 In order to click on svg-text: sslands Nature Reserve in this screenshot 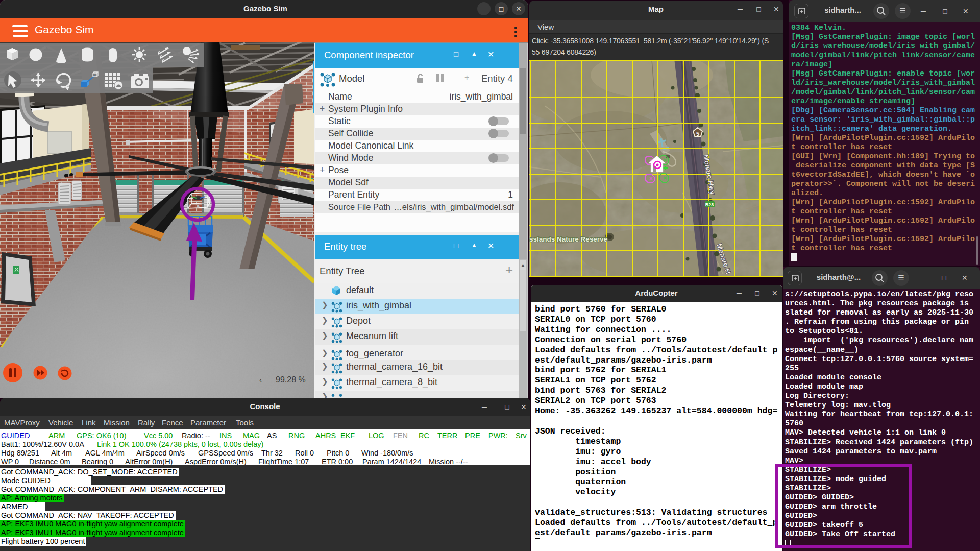, I will do `click(569, 239)`.